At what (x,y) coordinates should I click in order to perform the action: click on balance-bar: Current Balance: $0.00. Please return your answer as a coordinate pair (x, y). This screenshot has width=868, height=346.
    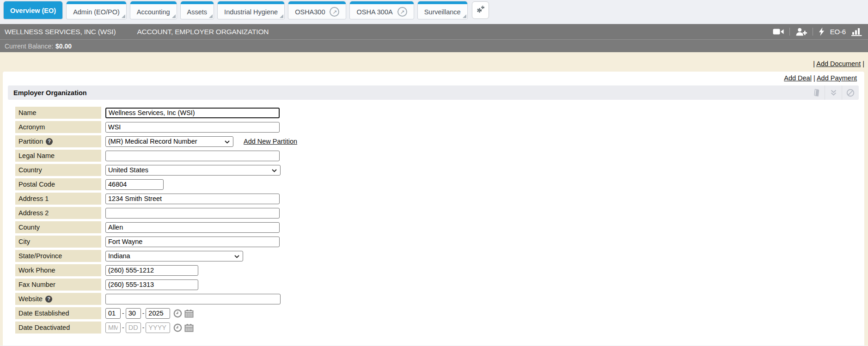
    Looking at the image, I should click on (434, 46).